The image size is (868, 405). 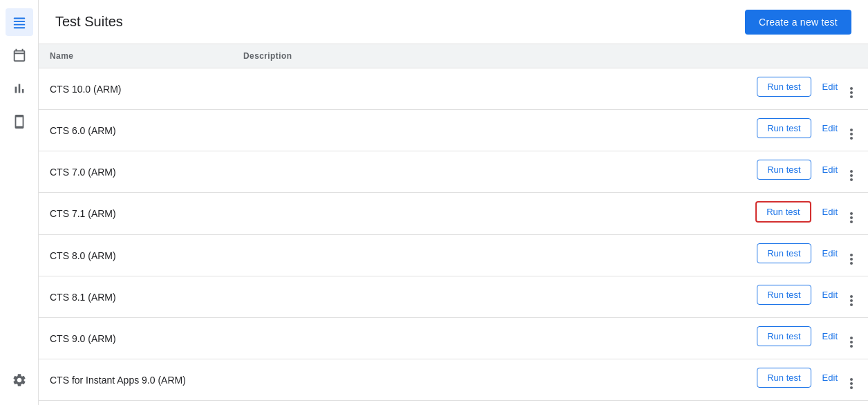 I want to click on calendar-icon, so click(x=19, y=55).